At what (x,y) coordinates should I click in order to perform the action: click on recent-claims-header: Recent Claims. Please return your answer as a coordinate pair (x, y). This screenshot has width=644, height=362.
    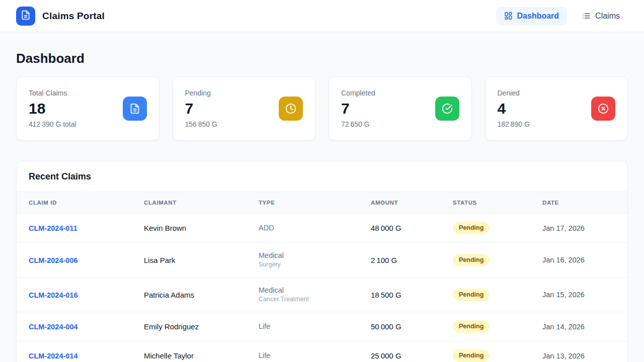
    Looking at the image, I should click on (322, 177).